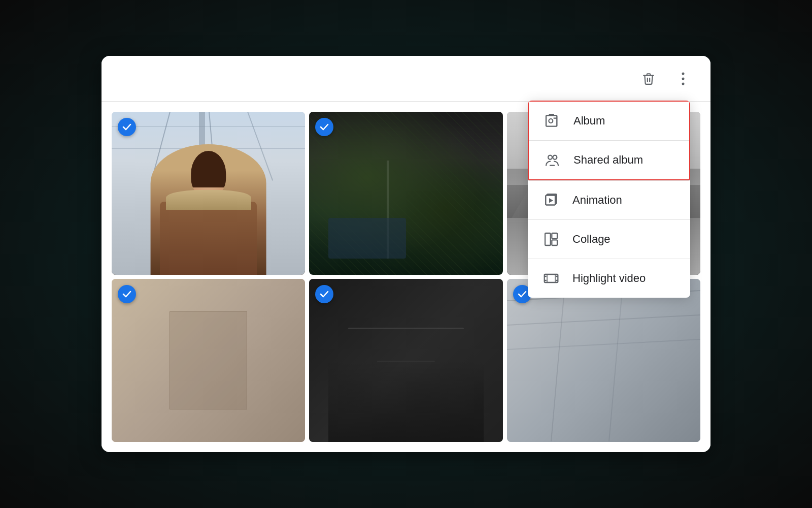  I want to click on header-icons, so click(666, 79).